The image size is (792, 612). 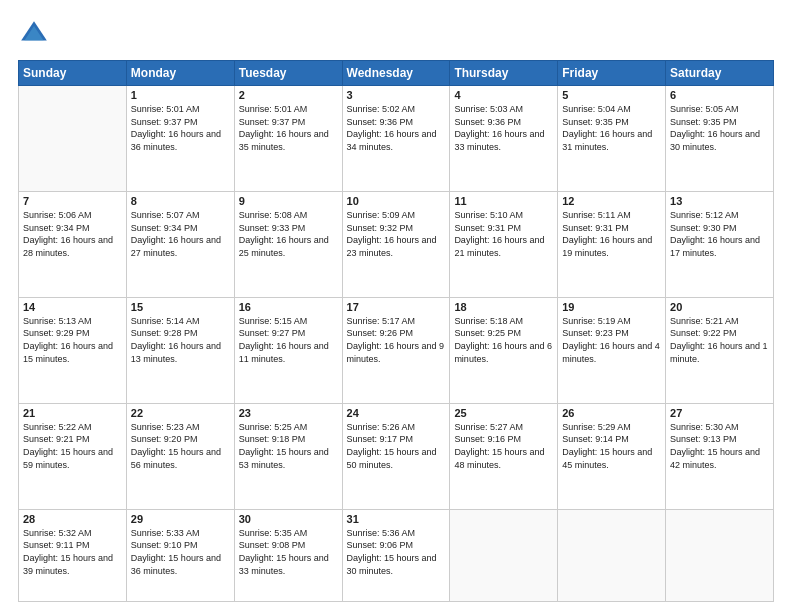 What do you see at coordinates (504, 95) in the screenshot?
I see `day-number: 4` at bounding box center [504, 95].